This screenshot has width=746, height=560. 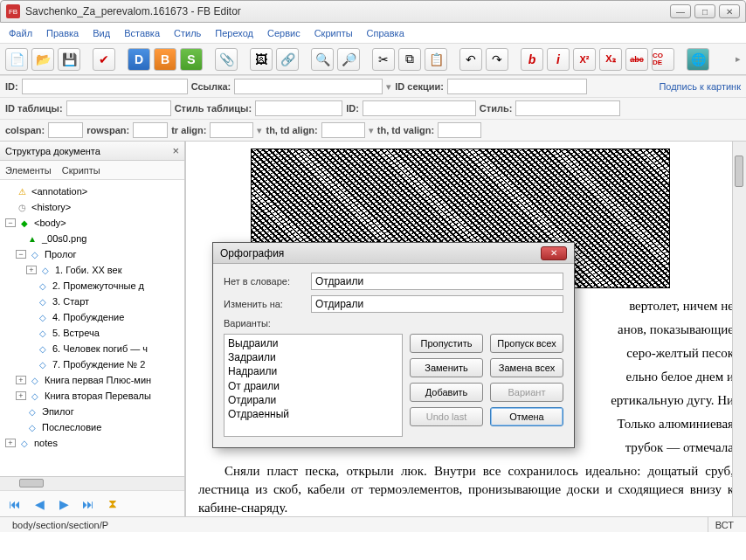 I want to click on add-button: Добавить, so click(x=446, y=392).